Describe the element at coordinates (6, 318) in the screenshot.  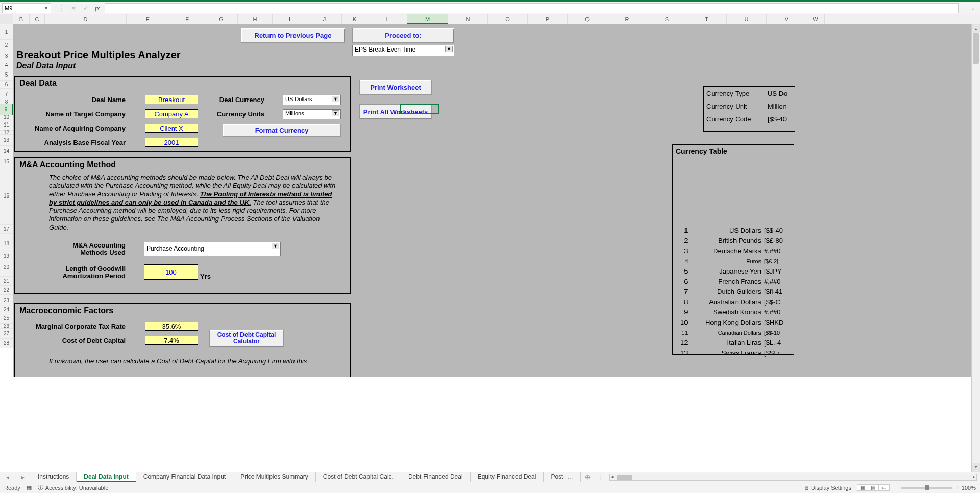
I see `row-header-25: 25` at that location.